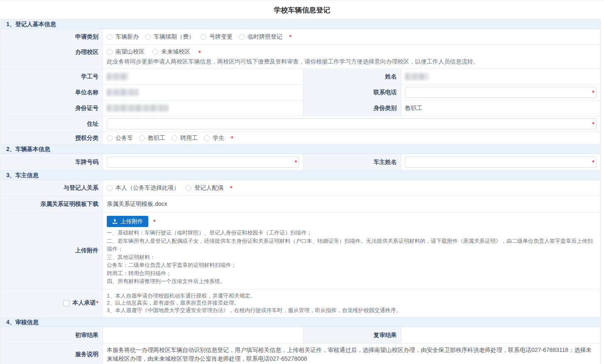  Describe the element at coordinates (147, 188) in the screenshot. I see `radio-label: 本人（公务车选择此项）` at that location.